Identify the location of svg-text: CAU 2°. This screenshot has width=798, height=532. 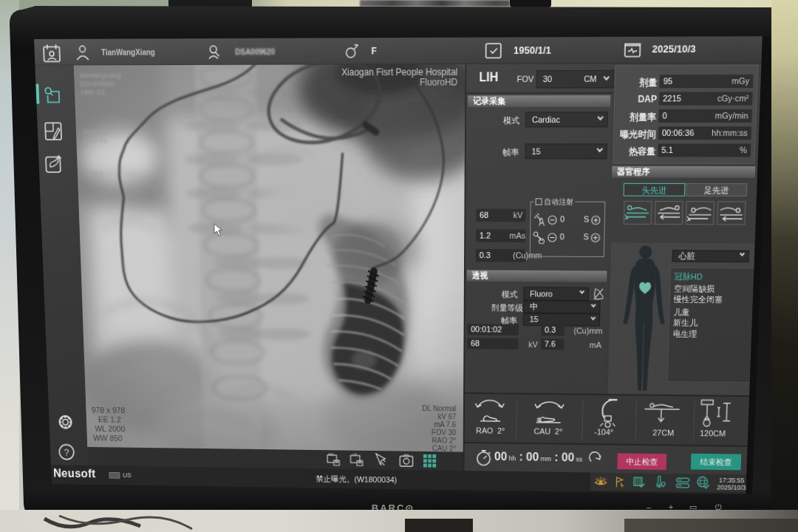
(444, 448).